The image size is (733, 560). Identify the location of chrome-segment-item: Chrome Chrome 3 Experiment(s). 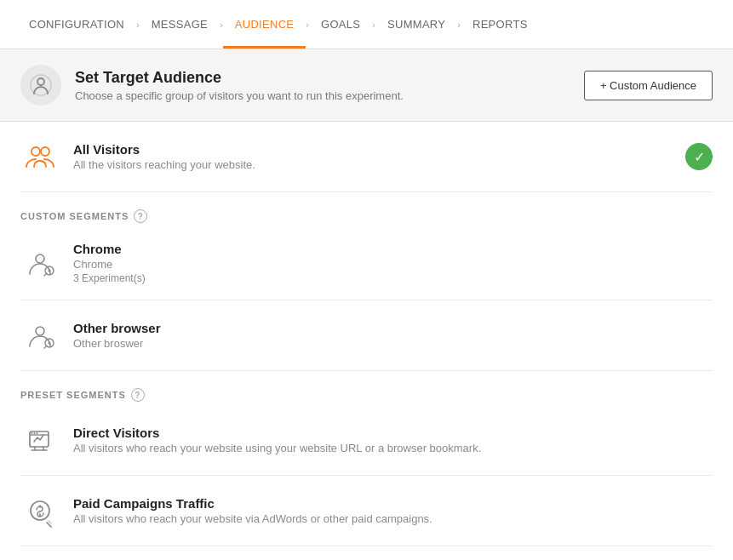
(366, 264).